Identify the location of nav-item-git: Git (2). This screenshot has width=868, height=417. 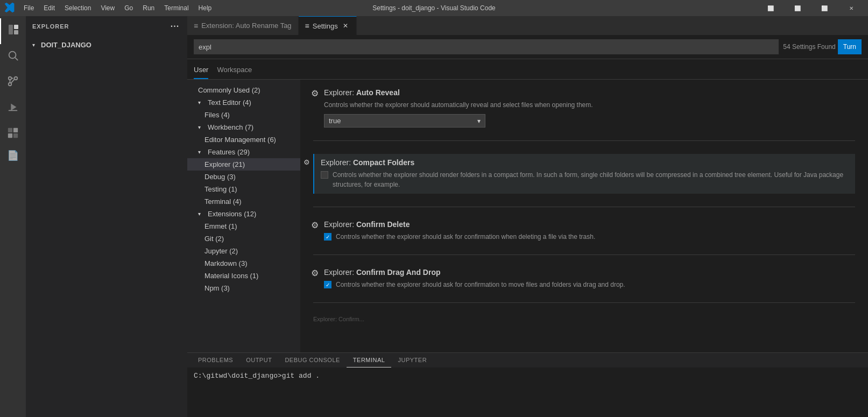
(244, 239).